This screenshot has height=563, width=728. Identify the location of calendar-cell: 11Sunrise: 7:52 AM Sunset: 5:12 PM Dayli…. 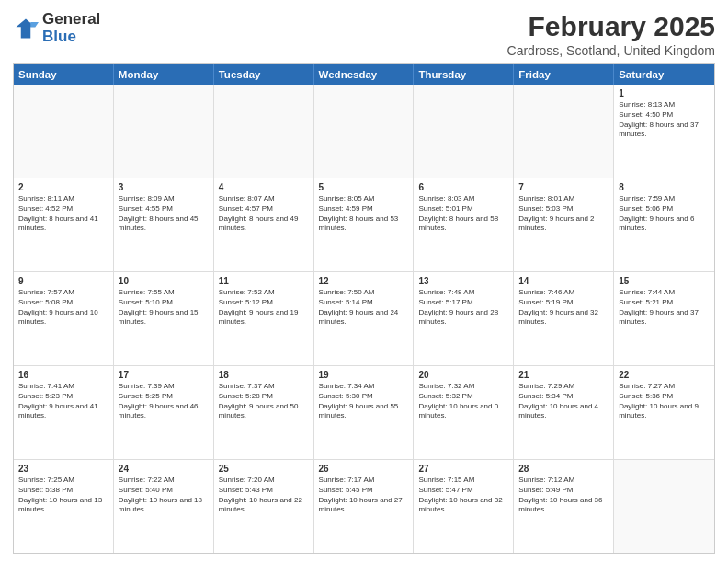
(265, 318).